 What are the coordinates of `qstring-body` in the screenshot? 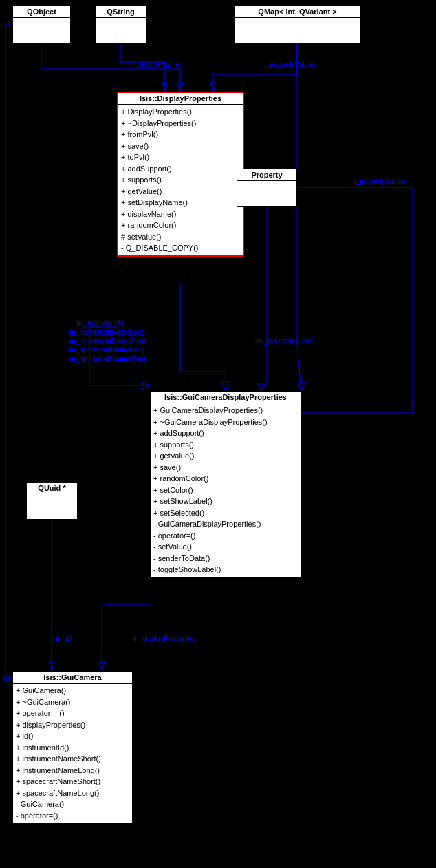 It's located at (121, 19).